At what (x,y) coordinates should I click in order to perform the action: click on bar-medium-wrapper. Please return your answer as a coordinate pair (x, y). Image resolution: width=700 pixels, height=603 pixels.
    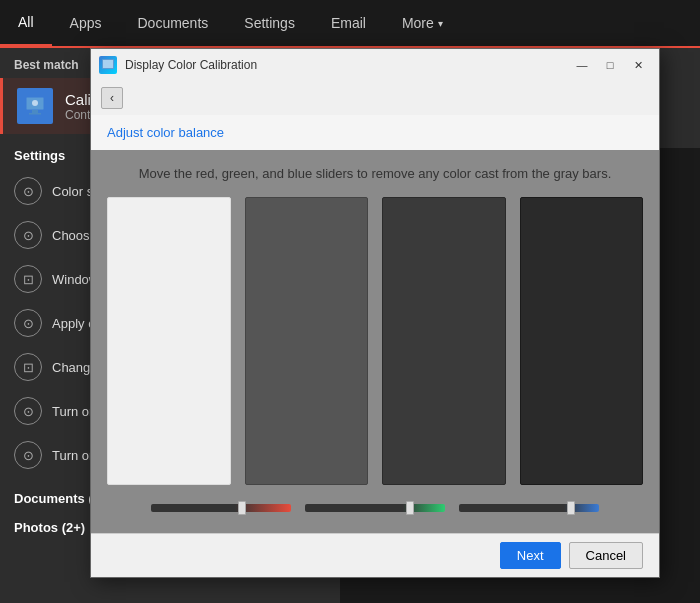
    Looking at the image, I should click on (307, 341).